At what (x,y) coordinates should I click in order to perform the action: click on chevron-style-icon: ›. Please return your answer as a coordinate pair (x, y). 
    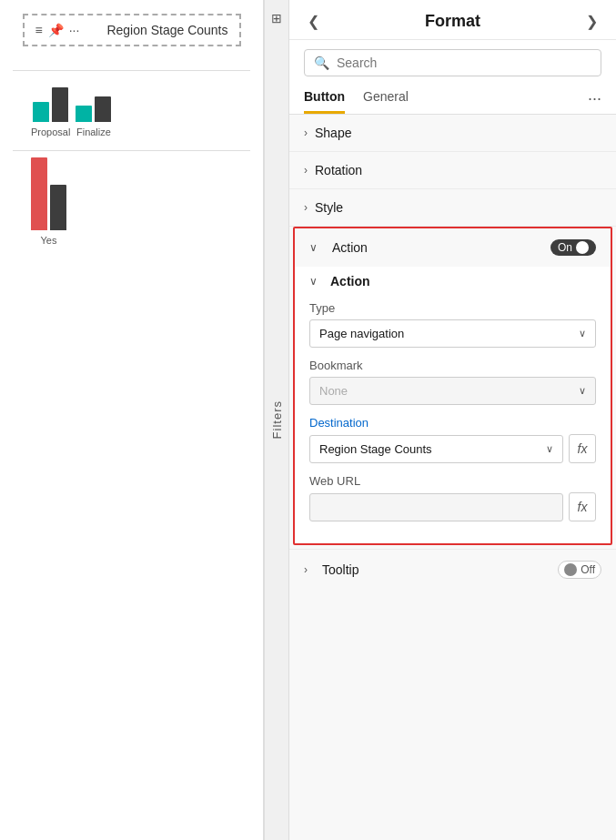
    Looking at the image, I should click on (306, 207).